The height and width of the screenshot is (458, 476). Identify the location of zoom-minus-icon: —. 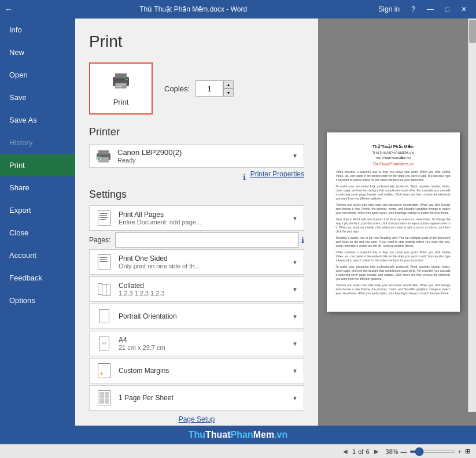
(404, 452).